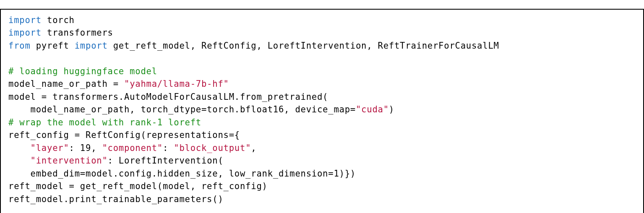  I want to click on code-token: embed_dim=model.config.hidden_size, low_…, so click(182, 174).